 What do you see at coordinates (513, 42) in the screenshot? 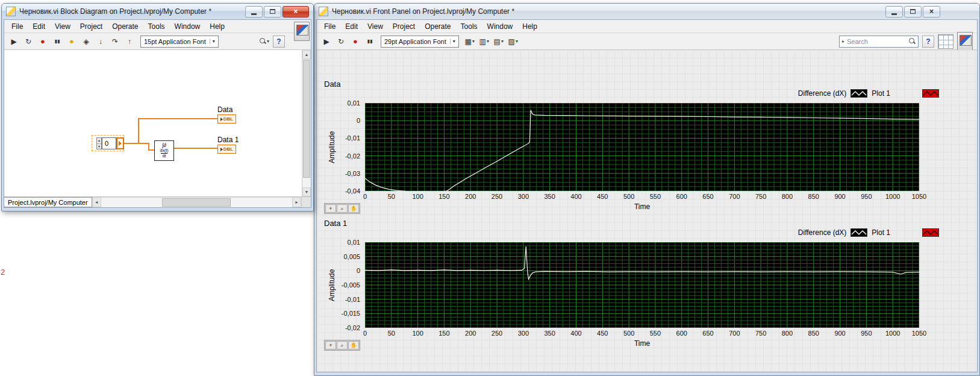
I see `reorder-button: ▧▾` at bounding box center [513, 42].